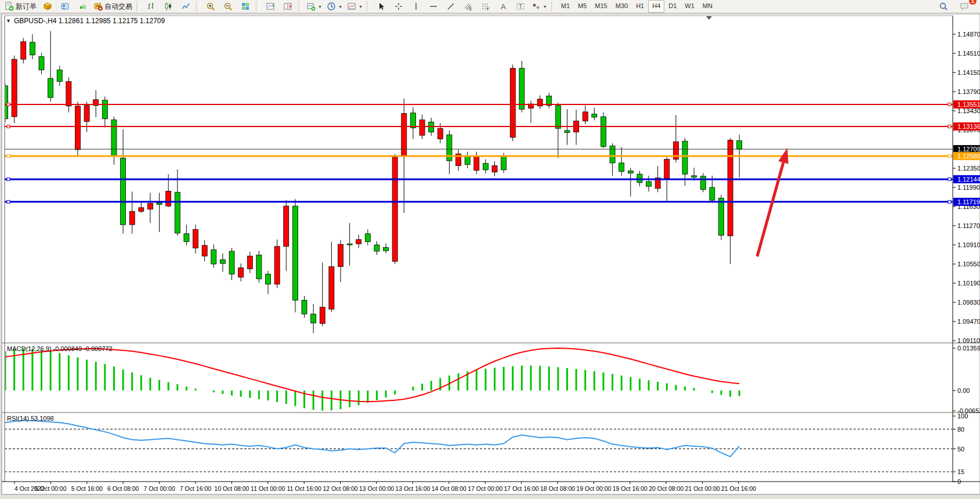 Image resolution: width=980 pixels, height=499 pixels. I want to click on arrows-dropdown: ▼, so click(540, 6).